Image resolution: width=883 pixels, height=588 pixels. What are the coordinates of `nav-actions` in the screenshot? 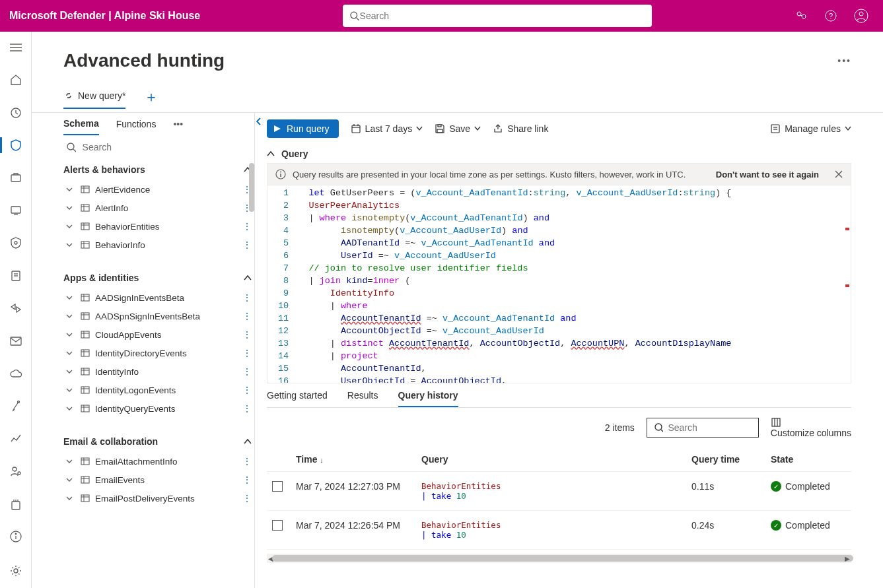 It's located at (16, 178).